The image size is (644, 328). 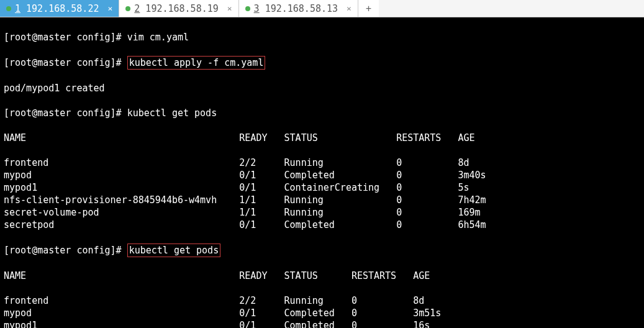 What do you see at coordinates (322, 200) in the screenshot?
I see `table-row: nfs-client-provisioner-8845944b6-w4mvh 1…` at bounding box center [322, 200].